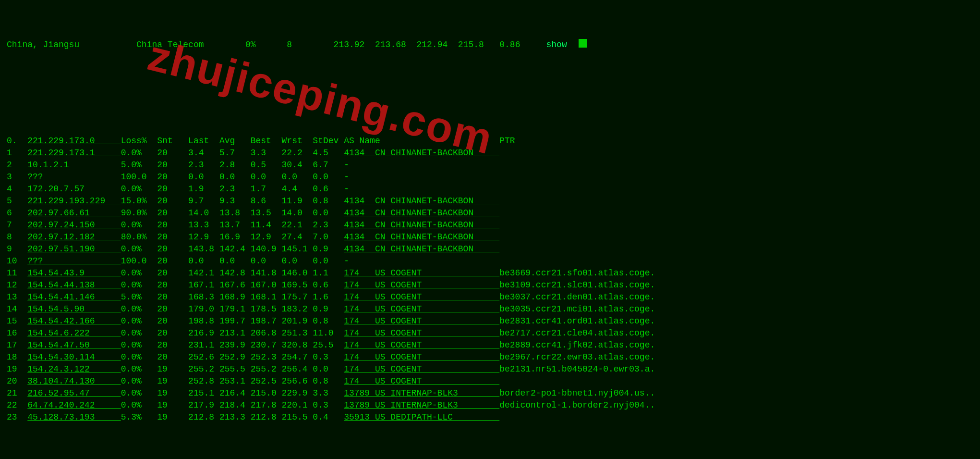  What do you see at coordinates (298, 177) in the screenshot?
I see `cell-wrst: 0.0` at bounding box center [298, 177].